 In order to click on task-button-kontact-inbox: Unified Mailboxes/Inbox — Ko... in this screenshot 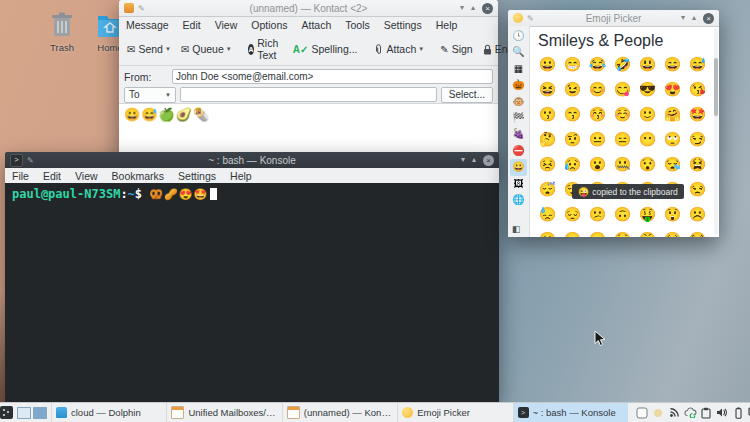, I will do `click(224, 412)`.